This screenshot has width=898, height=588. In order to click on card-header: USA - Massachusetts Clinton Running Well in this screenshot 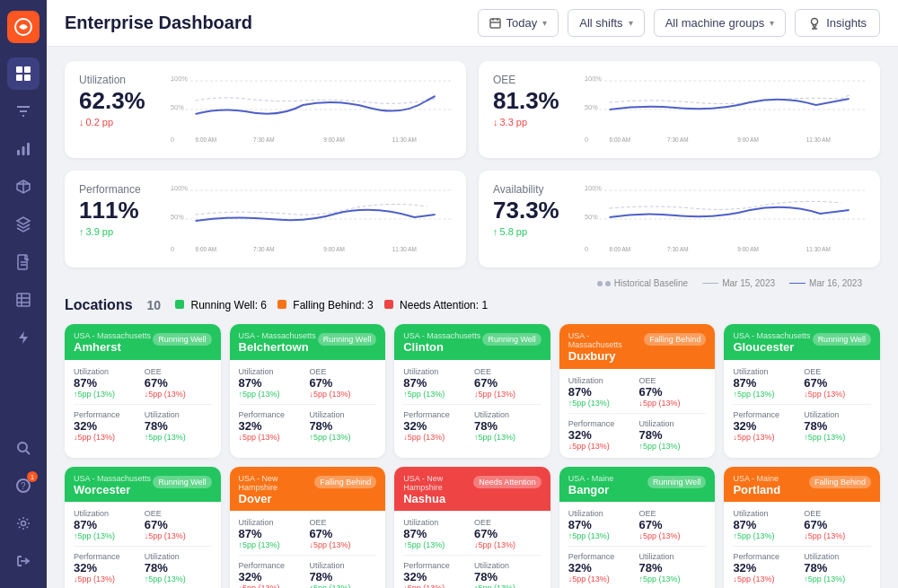, I will do `click(472, 342)`.